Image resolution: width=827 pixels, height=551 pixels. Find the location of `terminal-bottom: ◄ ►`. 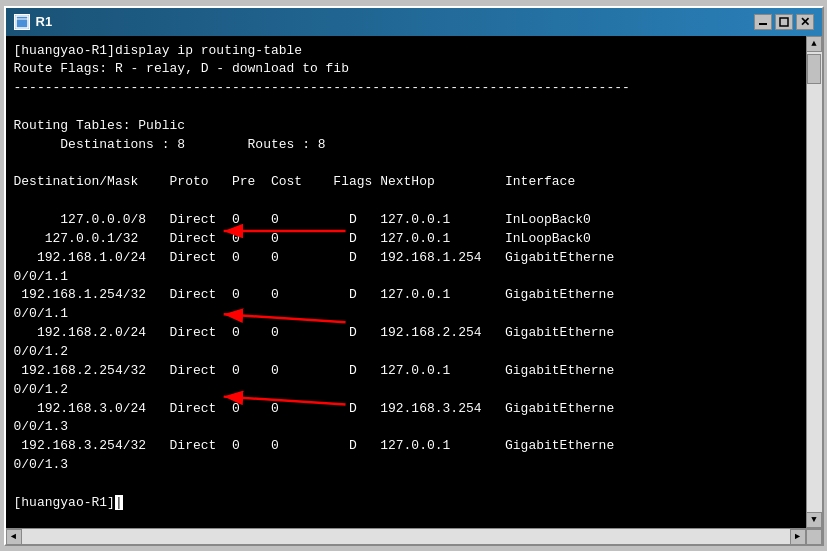

terminal-bottom: ◄ ► is located at coordinates (414, 536).